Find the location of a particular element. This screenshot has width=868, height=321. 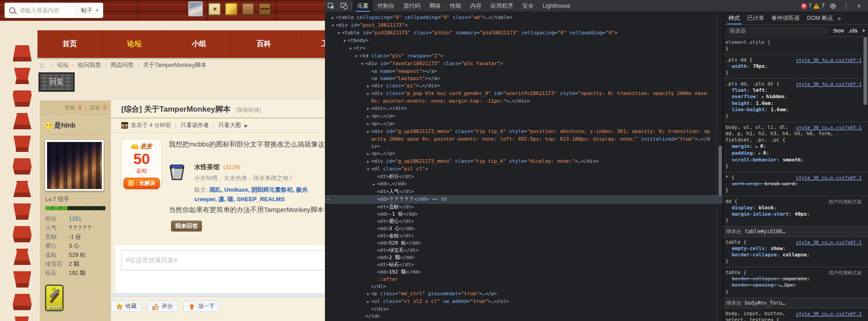

css-property: scroll-behavior: smooth; is located at coordinates (794, 160).